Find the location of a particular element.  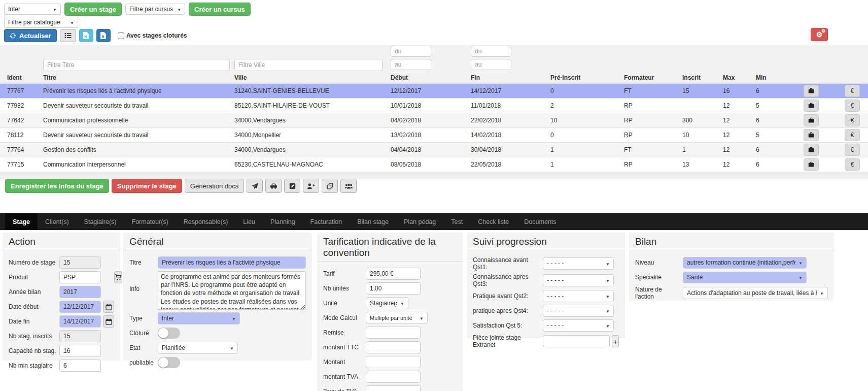

tab-facturation: Facturation is located at coordinates (327, 221).